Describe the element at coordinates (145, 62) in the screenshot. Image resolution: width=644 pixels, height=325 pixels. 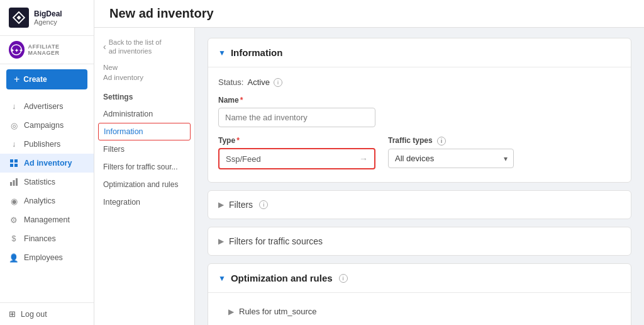
I see `left-nav-breadcrumb: ‹ Back to the list ofad inventories New …` at that location.